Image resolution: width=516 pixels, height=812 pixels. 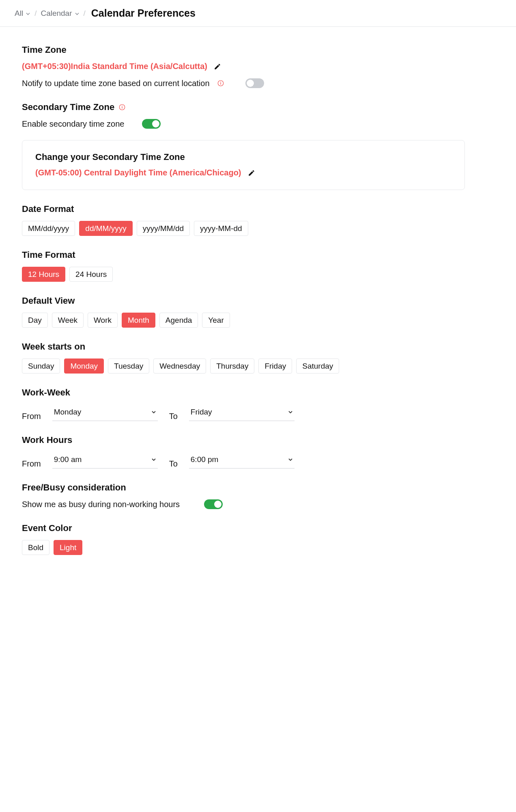 I want to click on work-week-from-value: Monday, so click(x=68, y=412).